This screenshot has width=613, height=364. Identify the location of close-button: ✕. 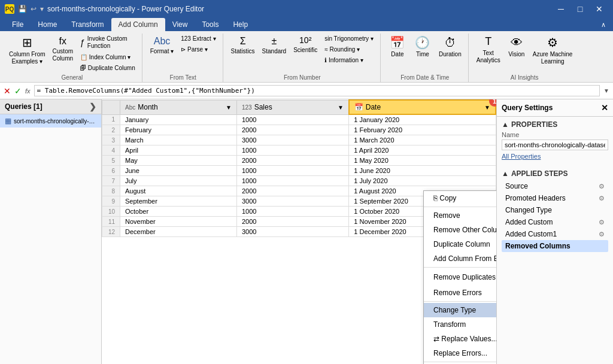
(599, 9).